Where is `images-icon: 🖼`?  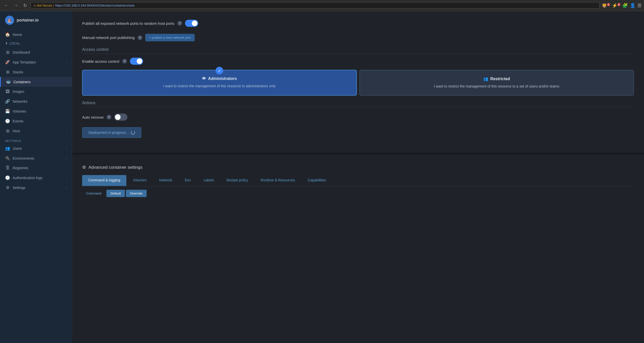
images-icon: 🖼 is located at coordinates (8, 92).